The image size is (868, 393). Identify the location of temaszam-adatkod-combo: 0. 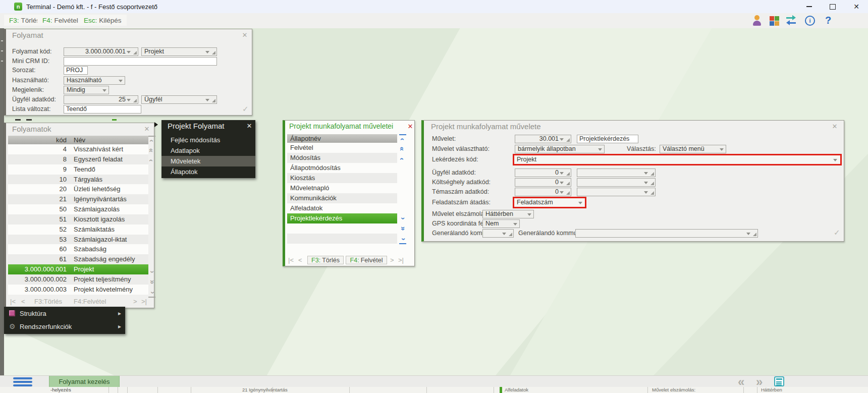
(543, 192).